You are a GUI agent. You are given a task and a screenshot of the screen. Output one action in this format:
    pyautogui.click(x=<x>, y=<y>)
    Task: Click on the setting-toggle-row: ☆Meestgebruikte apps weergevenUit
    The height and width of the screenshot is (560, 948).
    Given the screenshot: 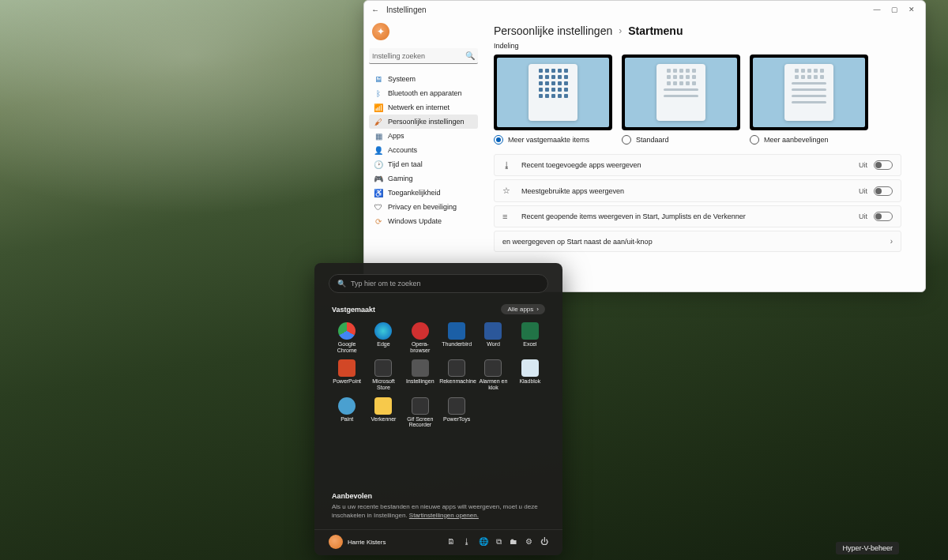 What is the action you would take?
    pyautogui.click(x=698, y=191)
    